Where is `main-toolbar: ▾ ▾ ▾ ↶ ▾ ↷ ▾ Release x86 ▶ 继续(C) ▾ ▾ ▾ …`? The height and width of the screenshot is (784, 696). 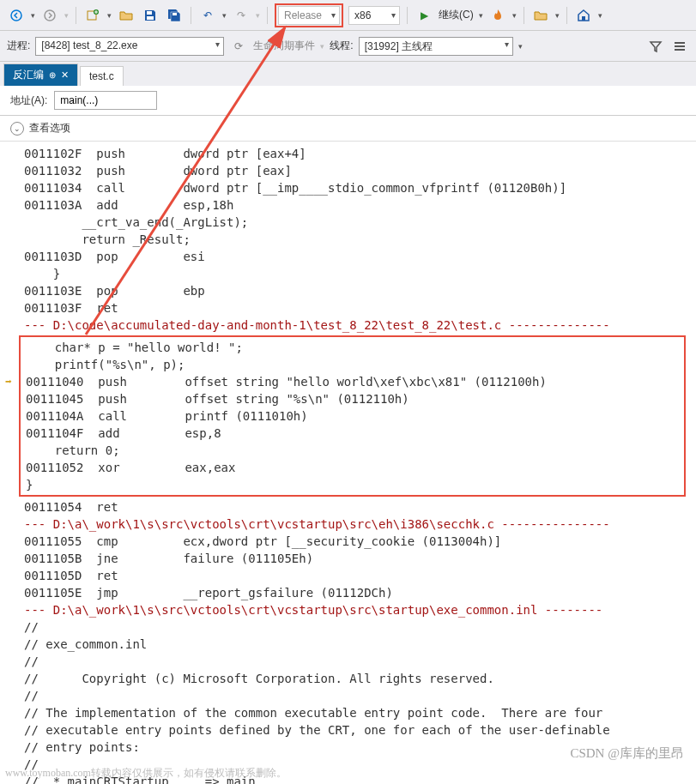 main-toolbar: ▾ ▾ ▾ ↶ ▾ ↷ ▾ Release x86 ▶ 继续(C) ▾ ▾ ▾ … is located at coordinates (348, 15).